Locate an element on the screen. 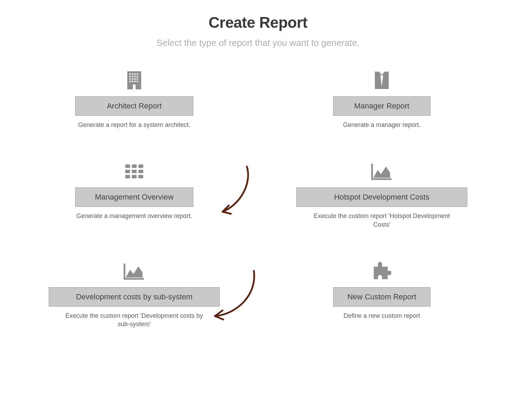 This screenshot has width=516, height=420. page-title: Create Report is located at coordinates (258, 23).